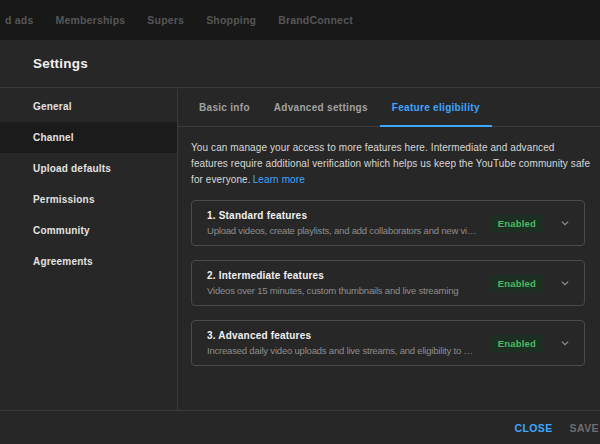 The image size is (600, 444). I want to click on page-title: Settings, so click(60, 64).